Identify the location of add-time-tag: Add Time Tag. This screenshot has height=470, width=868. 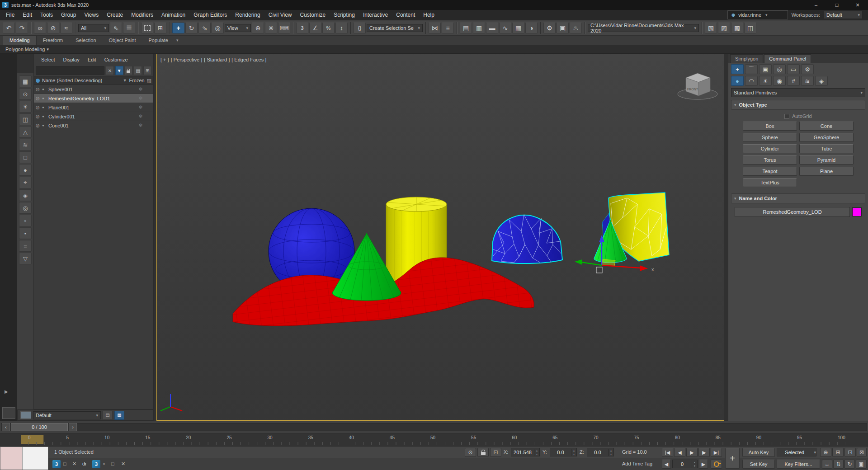
(637, 464).